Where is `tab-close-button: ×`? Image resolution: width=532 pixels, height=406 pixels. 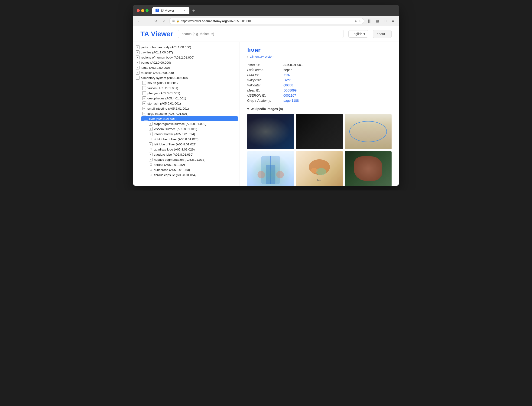 tab-close-button: × is located at coordinates (184, 11).